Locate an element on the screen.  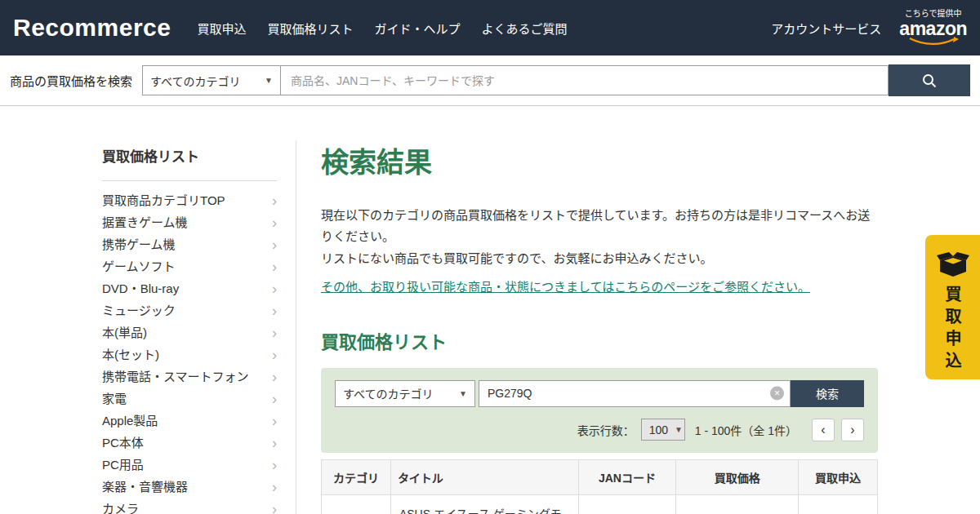
nav-faq: よくあるご質問 is located at coordinates (524, 28).